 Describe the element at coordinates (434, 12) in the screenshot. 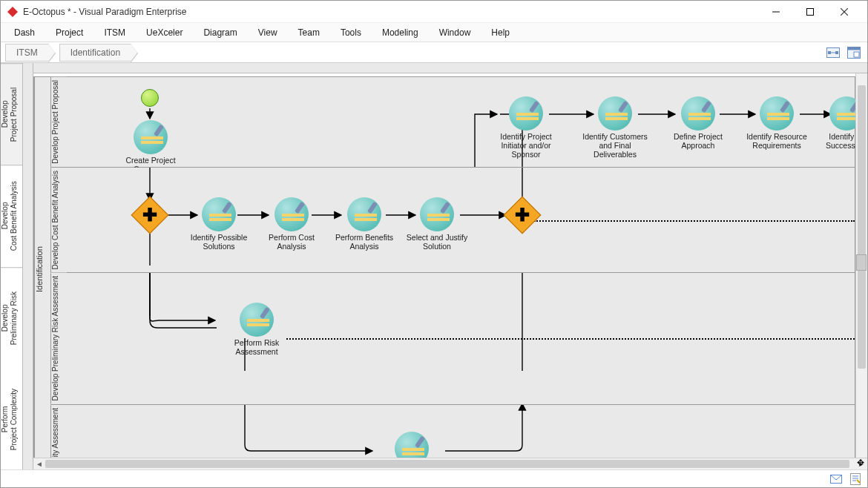

I see `titlebar: E-Octopus * - Visual Paradigm Enterprise` at that location.